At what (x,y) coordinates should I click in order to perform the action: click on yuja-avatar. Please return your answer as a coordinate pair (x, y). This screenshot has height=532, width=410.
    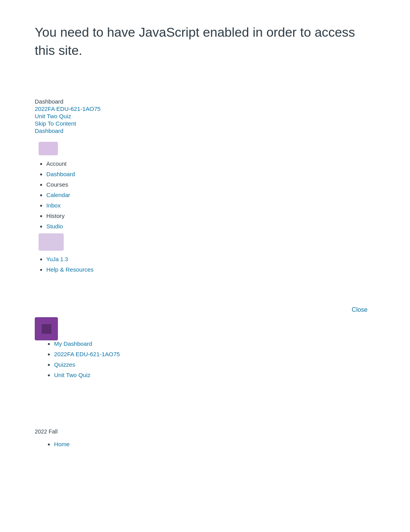
    Looking at the image, I should click on (51, 242).